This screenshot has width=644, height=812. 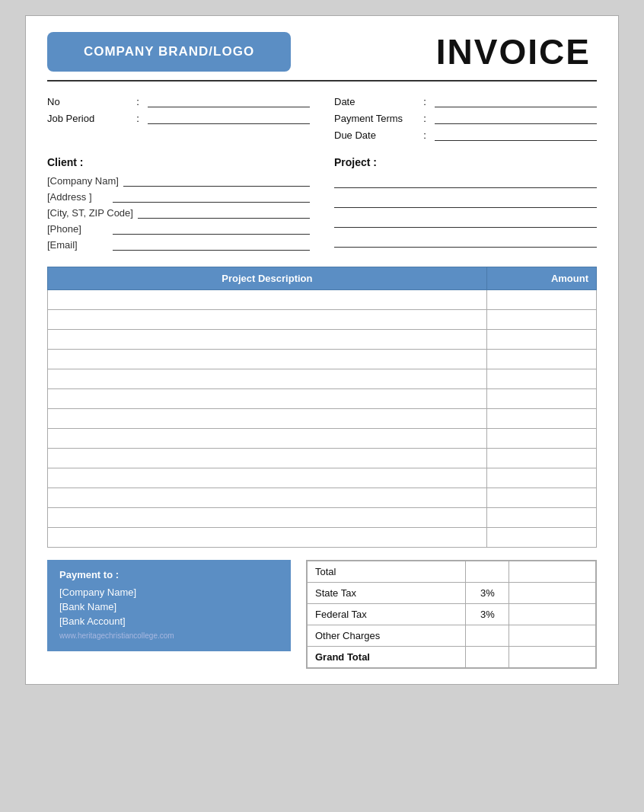 I want to click on payment-terms-field, so click(x=516, y=118).